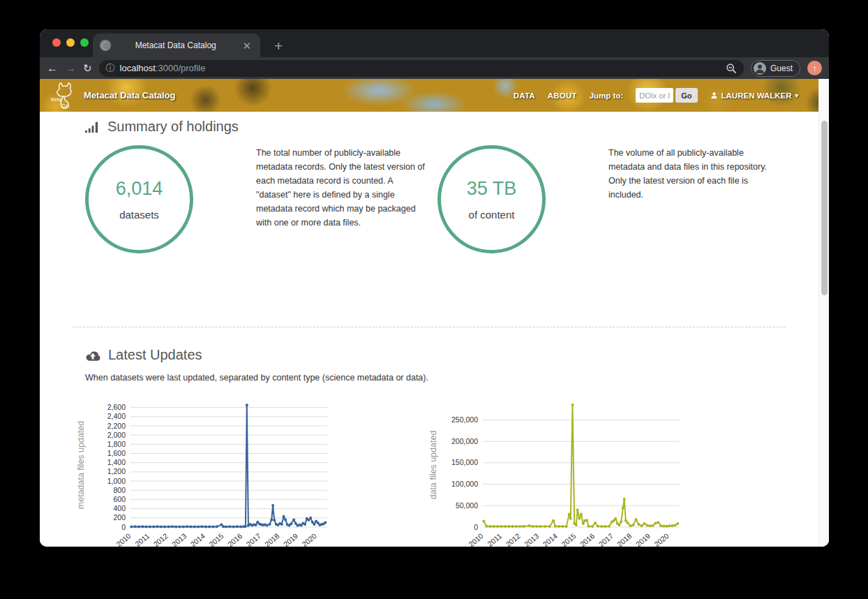 This screenshot has height=599, width=868. What do you see at coordinates (661, 539) in the screenshot?
I see `svg-text: 2020` at bounding box center [661, 539].